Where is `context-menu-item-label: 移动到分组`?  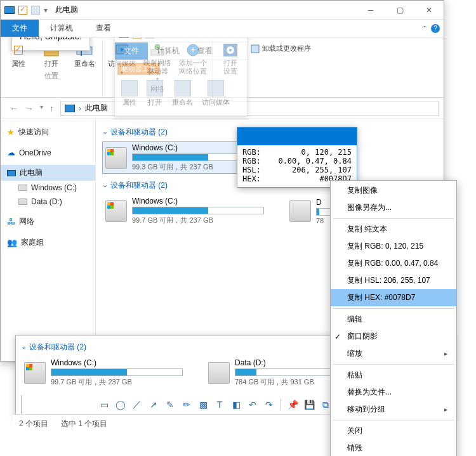 context-menu-item-label: 移动到分组 is located at coordinates (366, 410).